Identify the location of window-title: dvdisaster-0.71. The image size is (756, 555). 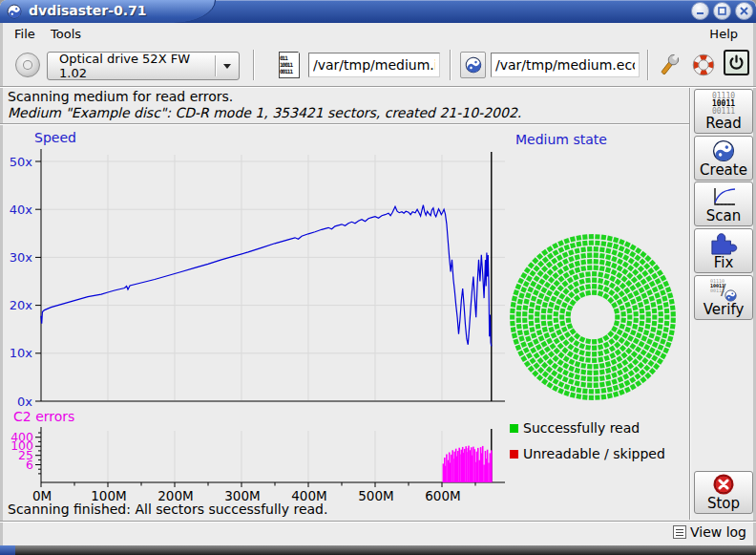
(88, 11).